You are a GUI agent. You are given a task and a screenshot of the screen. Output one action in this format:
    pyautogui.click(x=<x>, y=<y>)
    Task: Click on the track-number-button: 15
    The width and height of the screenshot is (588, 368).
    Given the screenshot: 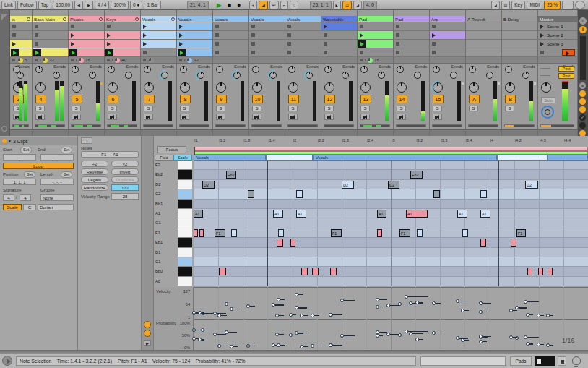 What is the action you would take?
    pyautogui.click(x=438, y=99)
    